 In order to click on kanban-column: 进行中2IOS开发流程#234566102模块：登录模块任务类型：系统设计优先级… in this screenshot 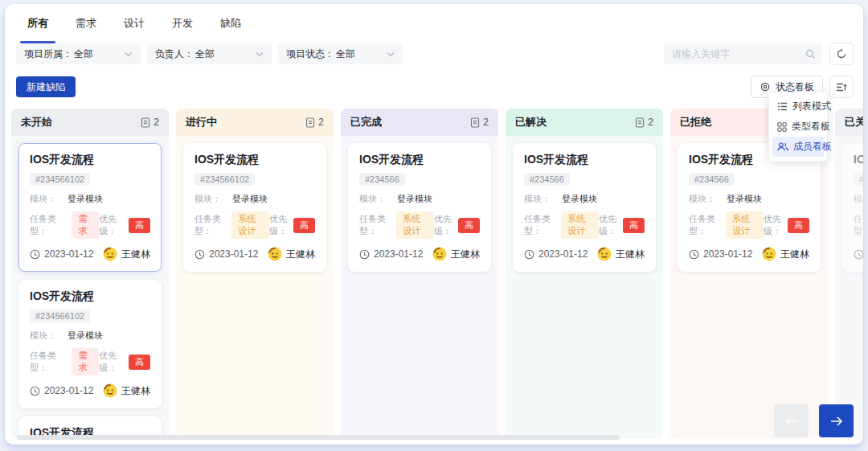, I will do `click(255, 273)`.